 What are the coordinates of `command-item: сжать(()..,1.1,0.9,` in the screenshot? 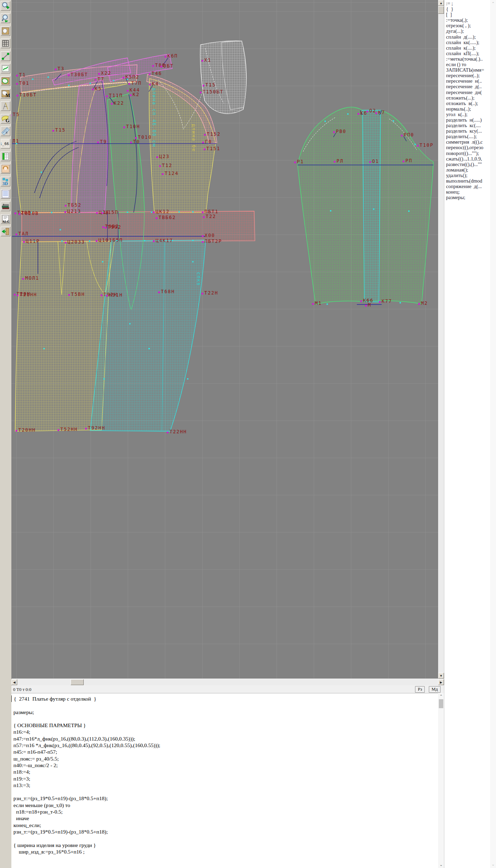 It's located at (467, 159).